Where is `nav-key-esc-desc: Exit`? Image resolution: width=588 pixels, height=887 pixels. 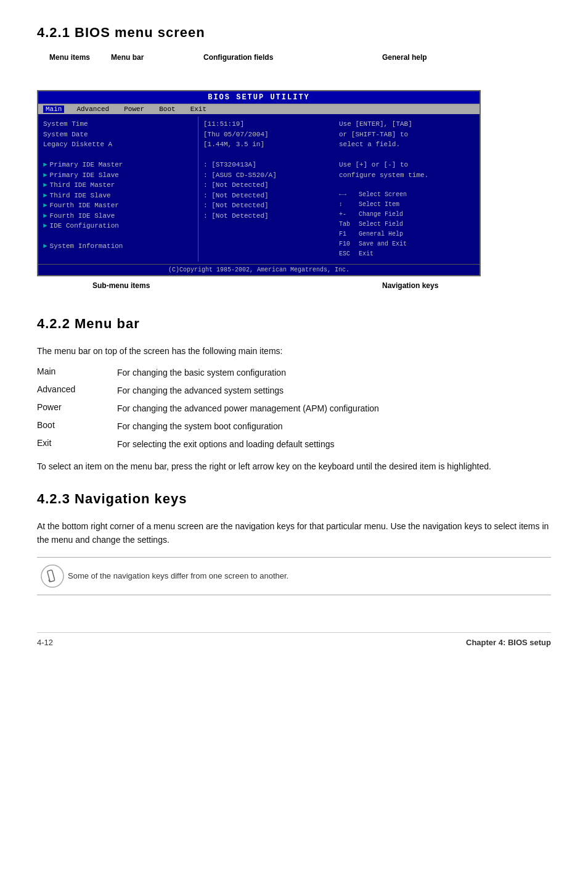 nav-key-esc-desc: Exit is located at coordinates (366, 254).